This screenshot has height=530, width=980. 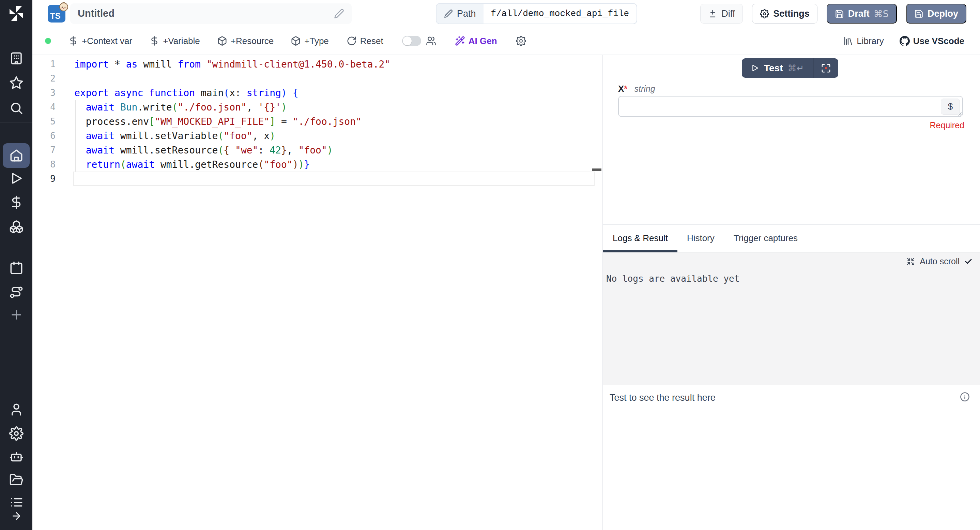 I want to click on tab-logs-result: Logs & Result, so click(x=640, y=238).